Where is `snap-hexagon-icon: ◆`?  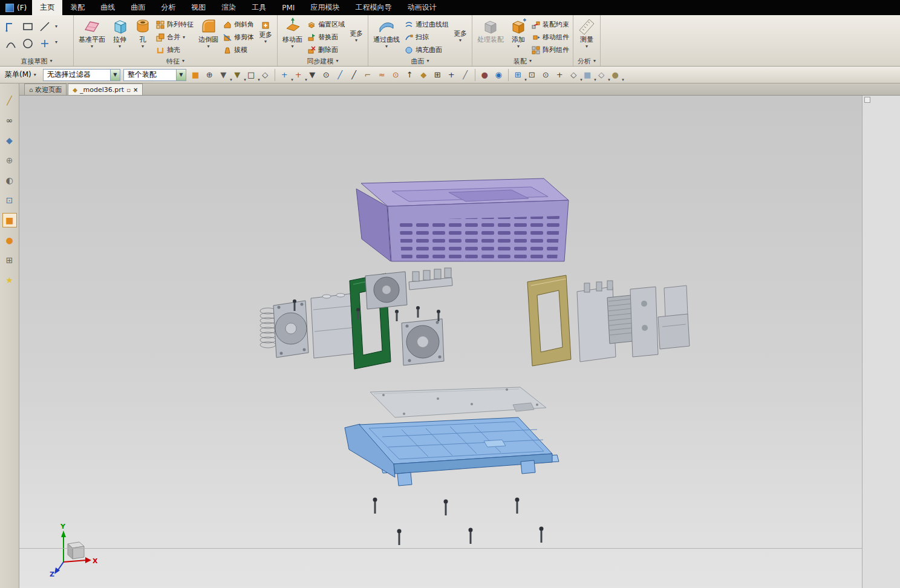
snap-hexagon-icon: ◆ is located at coordinates (423, 75).